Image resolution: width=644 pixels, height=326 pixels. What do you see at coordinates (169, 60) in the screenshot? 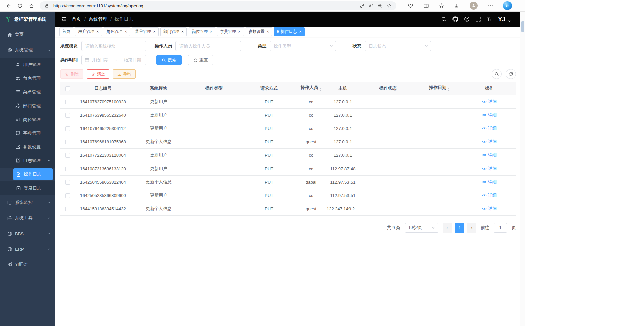
I see `search-button: 搜索` at bounding box center [169, 60].